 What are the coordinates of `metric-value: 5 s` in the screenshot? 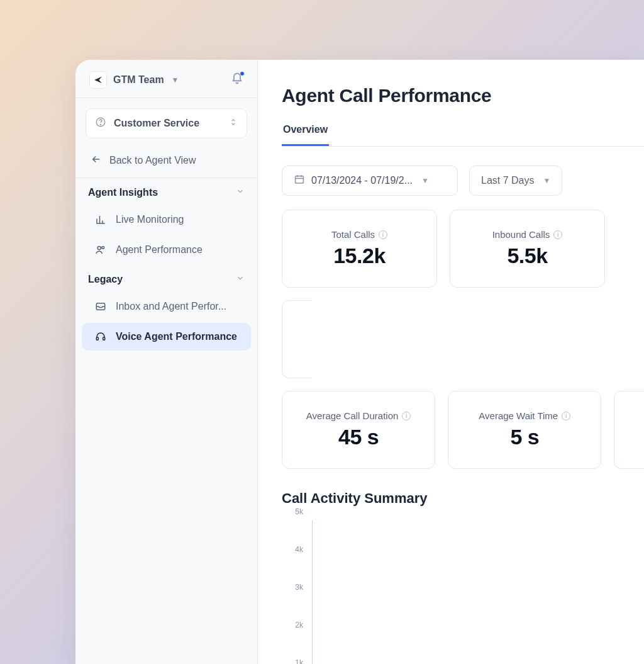 It's located at (525, 437).